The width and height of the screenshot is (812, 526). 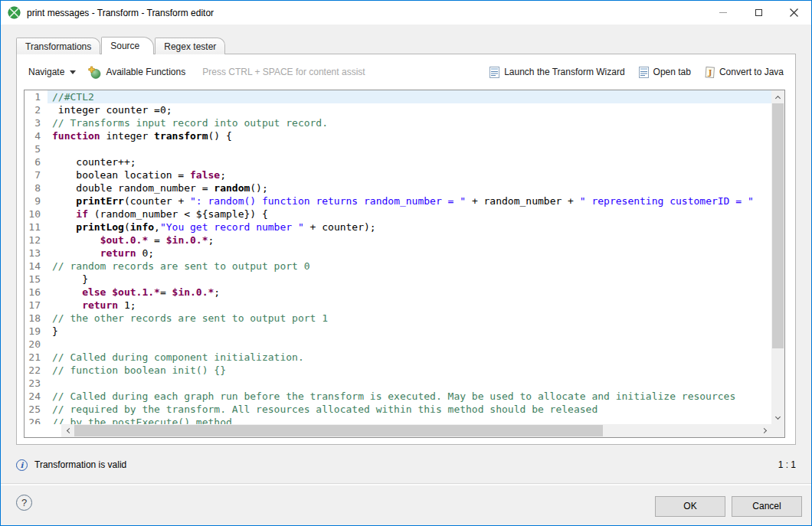 I want to click on code-text: double random_number = random();, so click(x=409, y=188).